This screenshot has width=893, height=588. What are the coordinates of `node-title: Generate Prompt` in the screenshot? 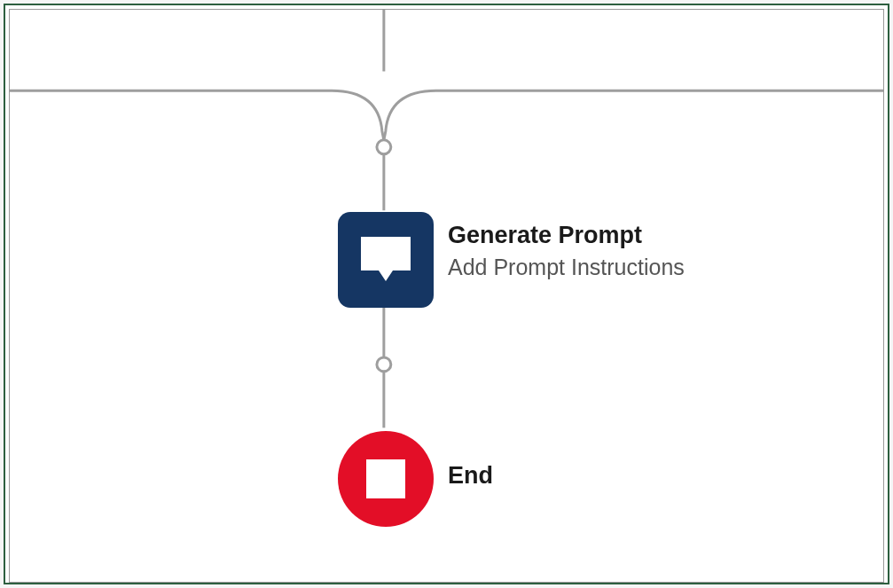 It's located at (566, 236).